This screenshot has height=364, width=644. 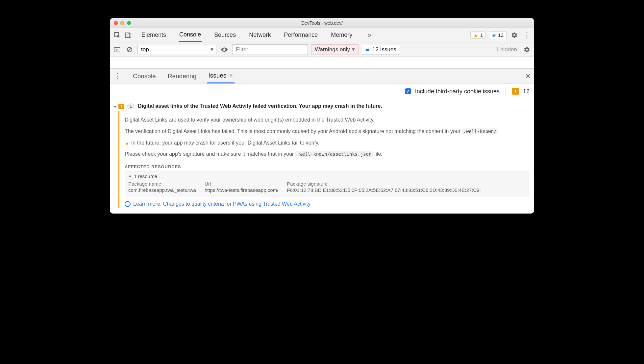 What do you see at coordinates (327, 167) in the screenshot?
I see `affected-resources-heading: AFFECTED RESOURCES` at bounding box center [327, 167].